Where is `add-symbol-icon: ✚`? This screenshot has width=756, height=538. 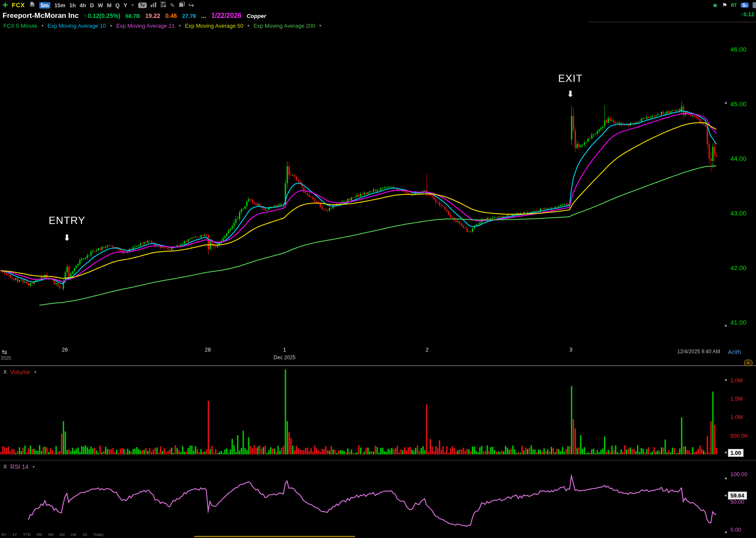
add-symbol-icon: ✚ is located at coordinates (5, 5).